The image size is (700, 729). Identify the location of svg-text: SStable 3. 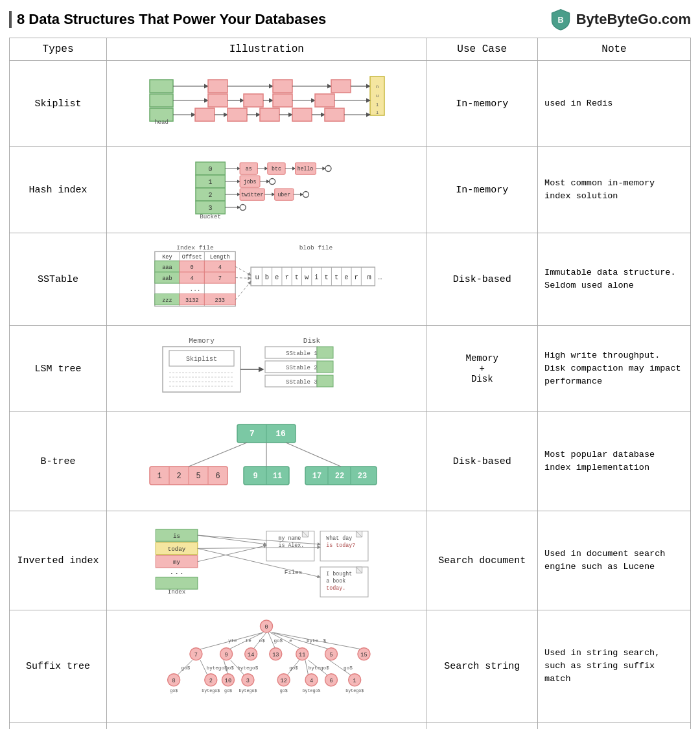
(302, 382).